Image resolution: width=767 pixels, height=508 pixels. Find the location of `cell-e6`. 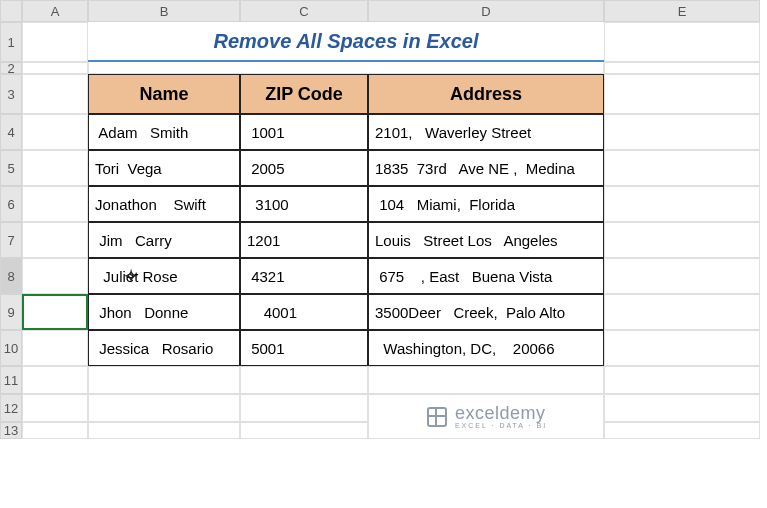

cell-e6 is located at coordinates (682, 204).